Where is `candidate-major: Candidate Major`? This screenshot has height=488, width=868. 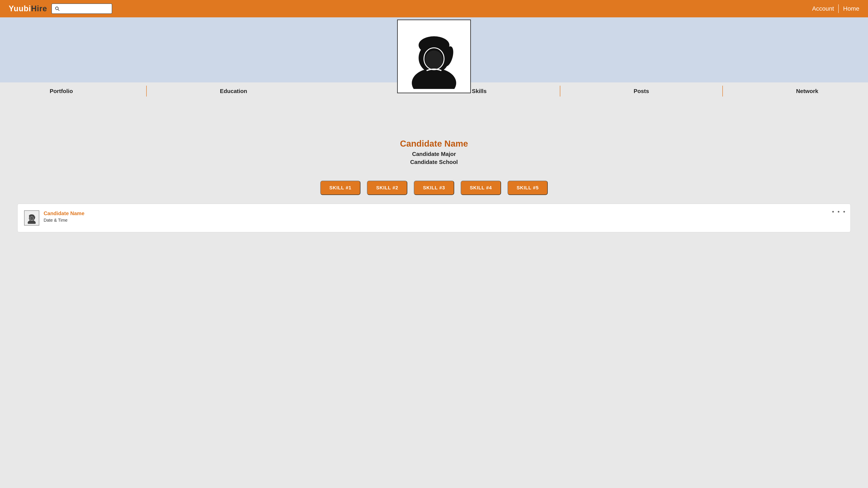 candidate-major: Candidate Major is located at coordinates (434, 154).